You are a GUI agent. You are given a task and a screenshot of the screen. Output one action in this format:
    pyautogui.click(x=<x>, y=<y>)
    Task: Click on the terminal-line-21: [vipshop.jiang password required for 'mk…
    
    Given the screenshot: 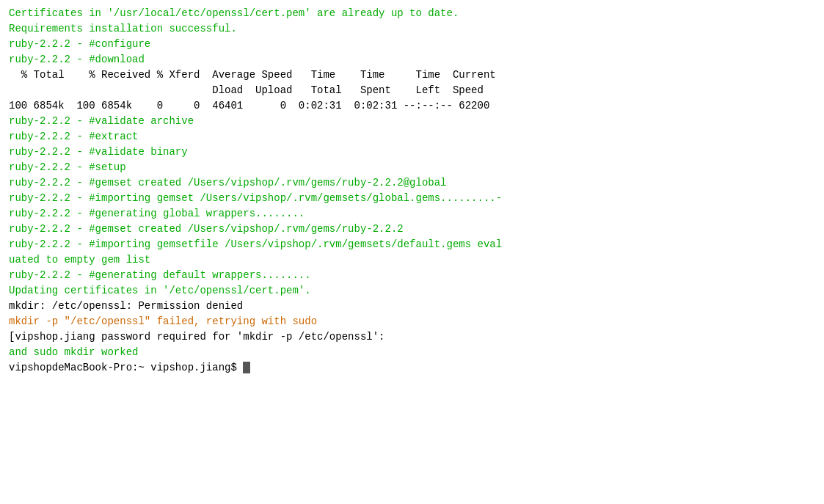 What is the action you would take?
    pyautogui.click(x=412, y=337)
    